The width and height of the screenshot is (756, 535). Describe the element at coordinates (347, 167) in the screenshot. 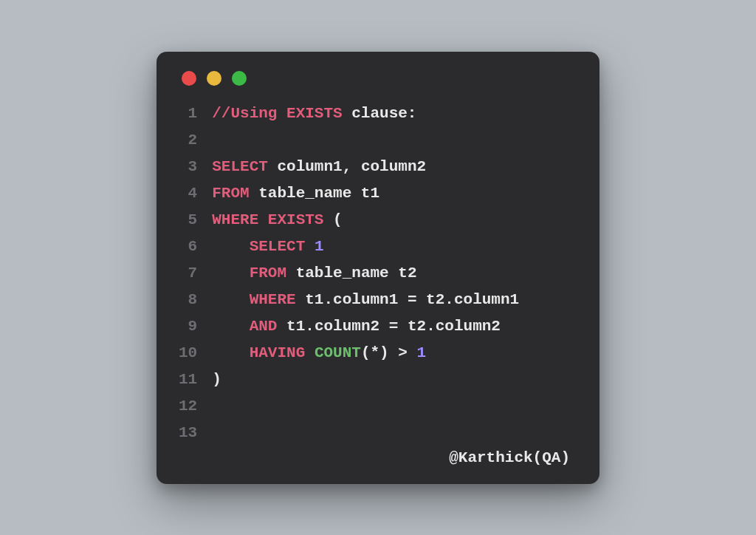

I see `token-punct: ,` at that location.